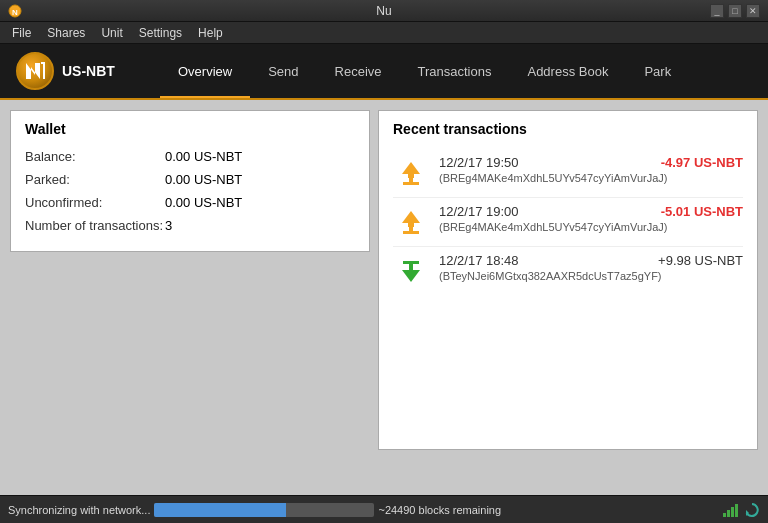 The height and width of the screenshot is (523, 768). I want to click on tx-row1-0: 12/2/17 19:50 -4.97 US-NBT, so click(591, 162).